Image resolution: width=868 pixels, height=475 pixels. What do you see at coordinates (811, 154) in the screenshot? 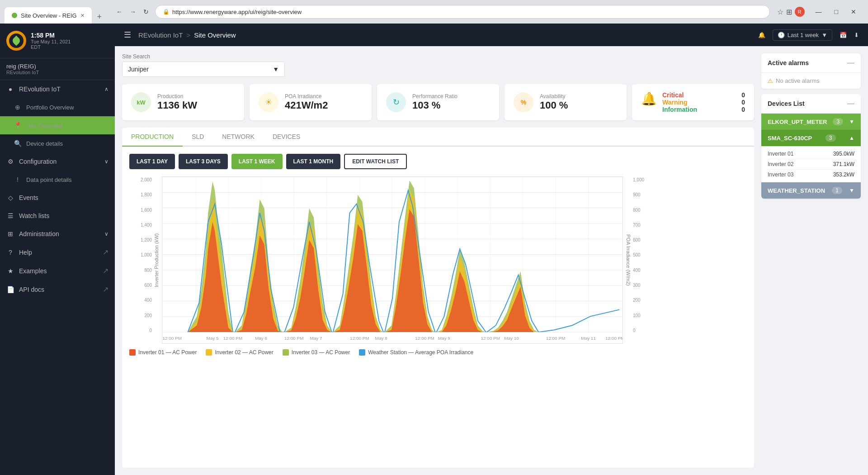
I see `list-item: Inverter 01 395.0kW` at bounding box center [811, 154].